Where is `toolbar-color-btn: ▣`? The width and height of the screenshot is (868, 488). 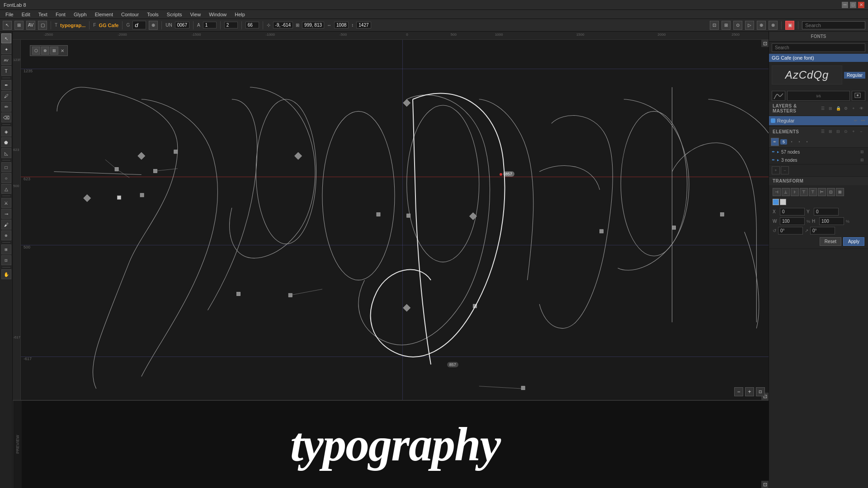 toolbar-color-btn: ▣ is located at coordinates (790, 25).